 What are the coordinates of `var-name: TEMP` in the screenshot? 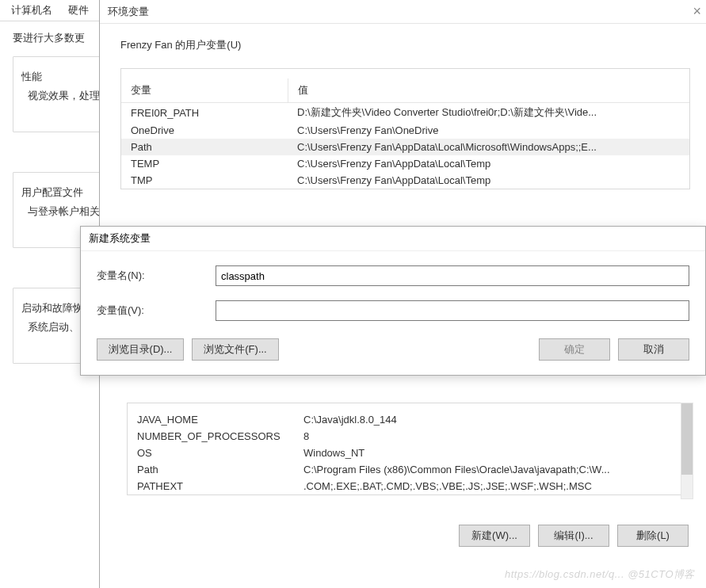 It's located at (204, 163).